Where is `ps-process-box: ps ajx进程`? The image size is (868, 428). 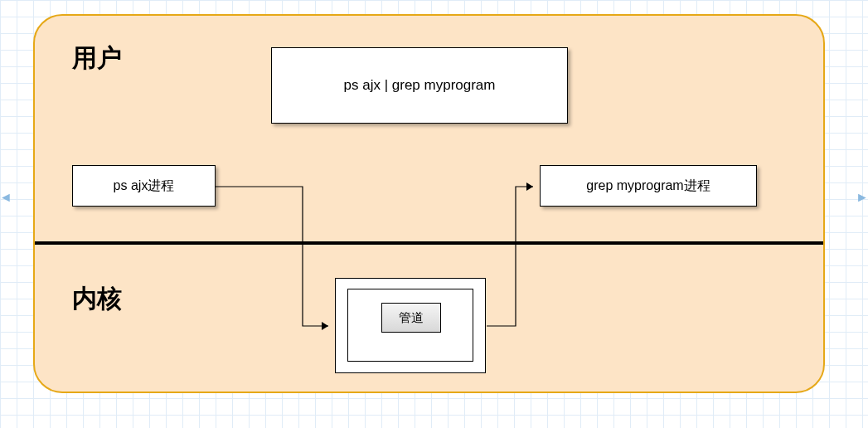
ps-process-box: ps ajx进程 is located at coordinates (144, 186).